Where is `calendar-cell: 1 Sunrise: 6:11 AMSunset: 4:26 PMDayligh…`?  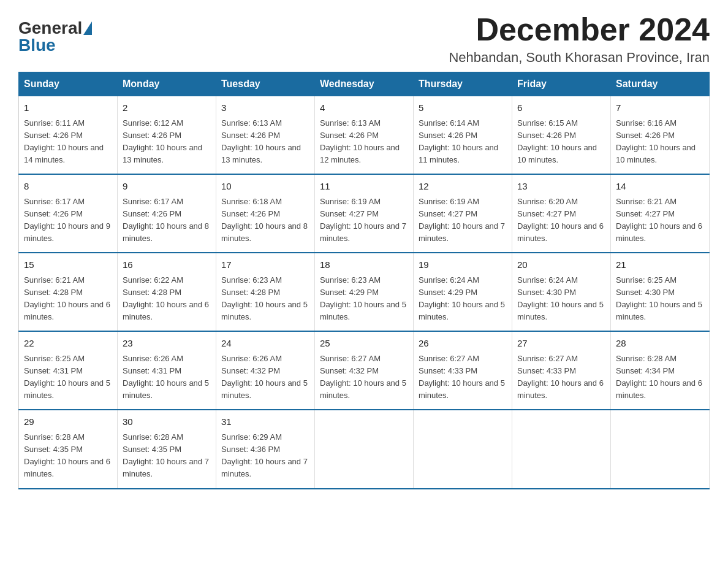
calendar-cell: 1 Sunrise: 6:11 AMSunset: 4:26 PMDayligh… is located at coordinates (69, 136).